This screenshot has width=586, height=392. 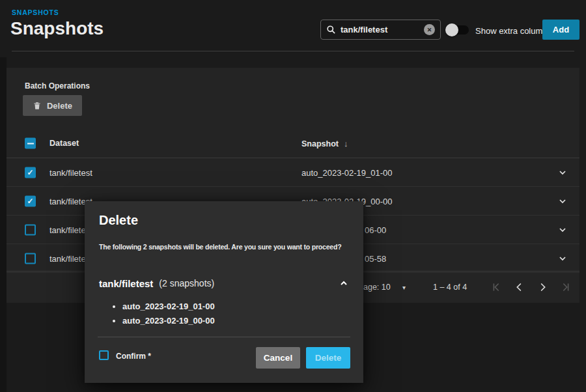 I want to click on page-title: Snapshots, so click(x=57, y=29).